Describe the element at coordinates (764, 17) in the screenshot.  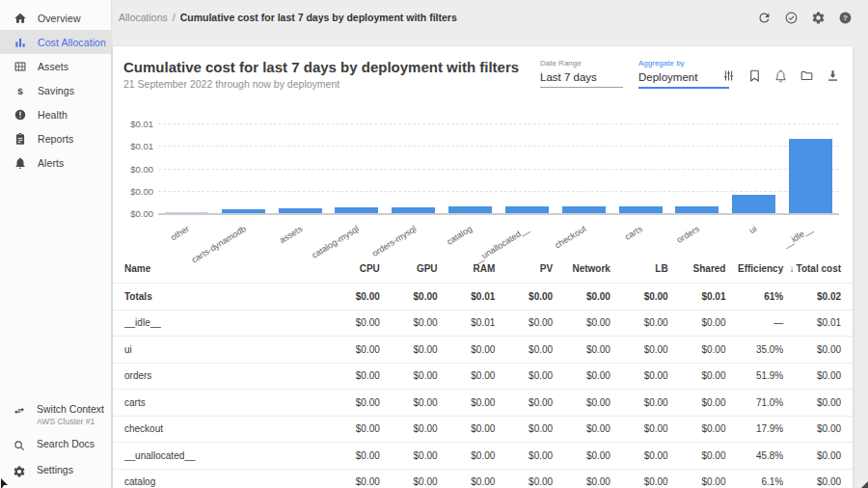
I see `refresh-icon` at that location.